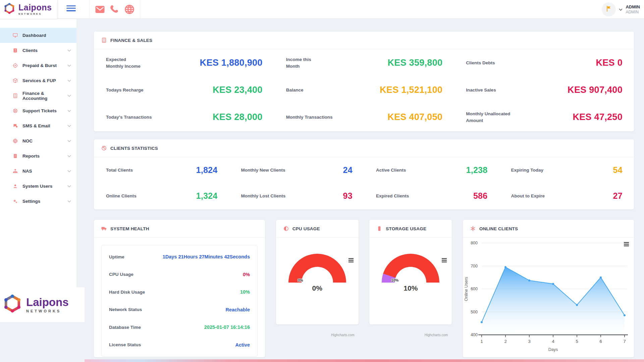  What do you see at coordinates (100, 9) in the screenshot?
I see `mail-icon` at bounding box center [100, 9].